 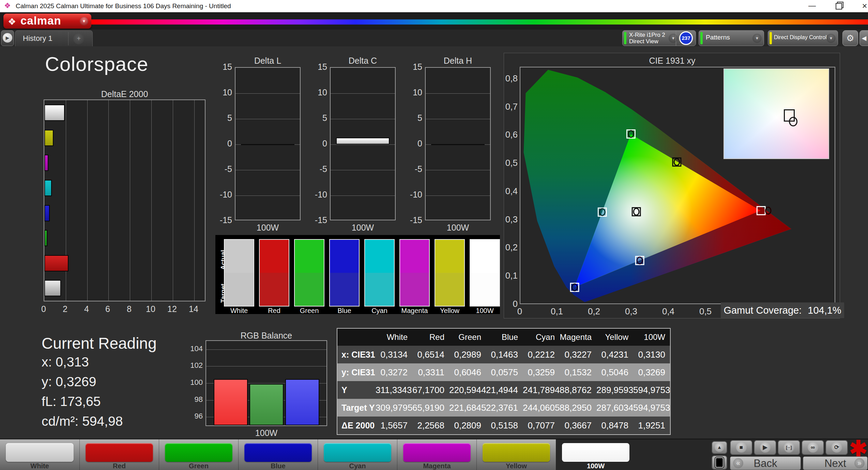 I want to click on table-cell: 287,6034, so click(x=615, y=408).